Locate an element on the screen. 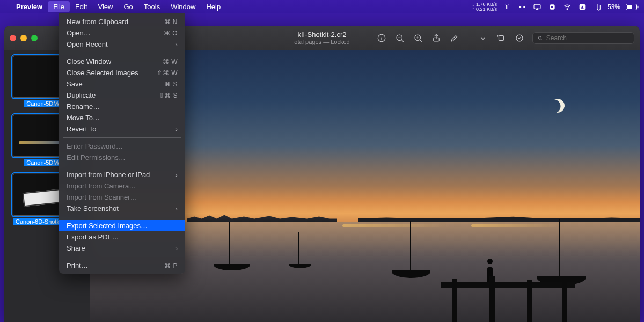 The image size is (644, 322). menu-item-new-from-clipboard: New from Clipboard⌘ N is located at coordinates (122, 21).